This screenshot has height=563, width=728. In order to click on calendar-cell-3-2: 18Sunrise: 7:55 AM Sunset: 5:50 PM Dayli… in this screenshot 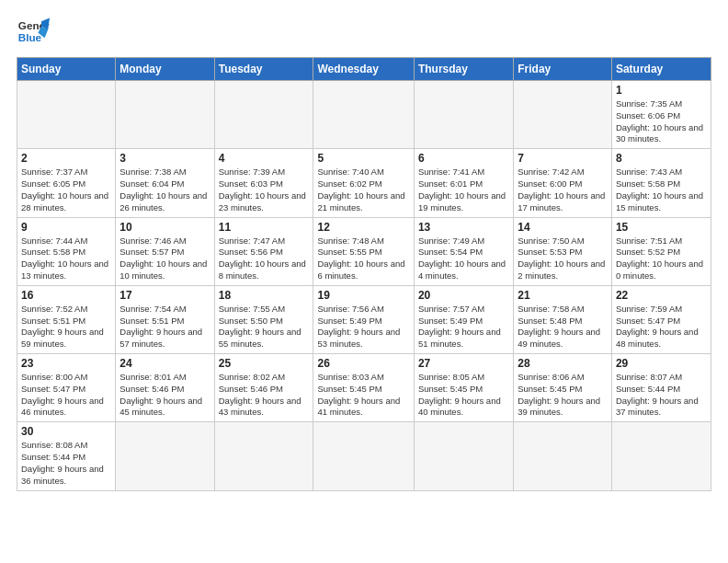, I will do `click(264, 319)`.